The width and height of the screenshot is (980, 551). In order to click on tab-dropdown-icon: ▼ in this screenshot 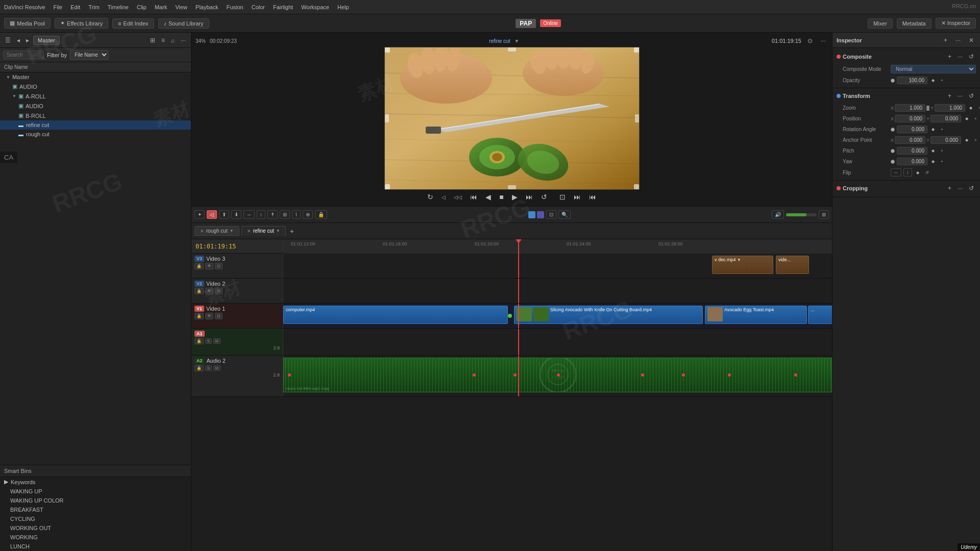, I will do `click(232, 231)`.